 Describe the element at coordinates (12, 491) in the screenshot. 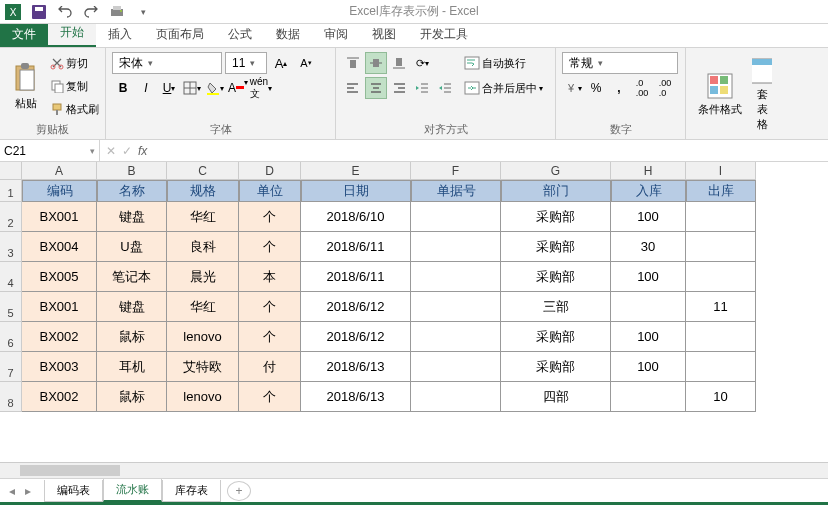

I see `sheet-nav-prev-icon: ◂` at that location.